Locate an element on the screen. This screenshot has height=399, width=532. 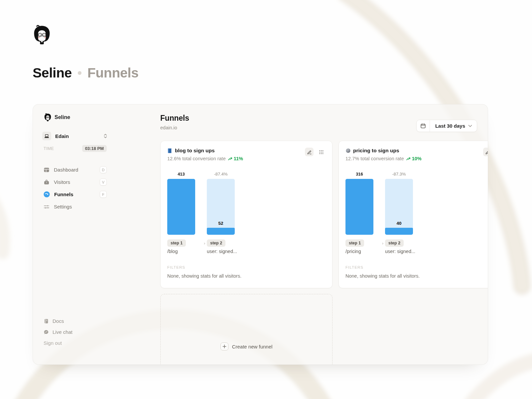
step2-dropoff: -87.3% is located at coordinates (399, 175).